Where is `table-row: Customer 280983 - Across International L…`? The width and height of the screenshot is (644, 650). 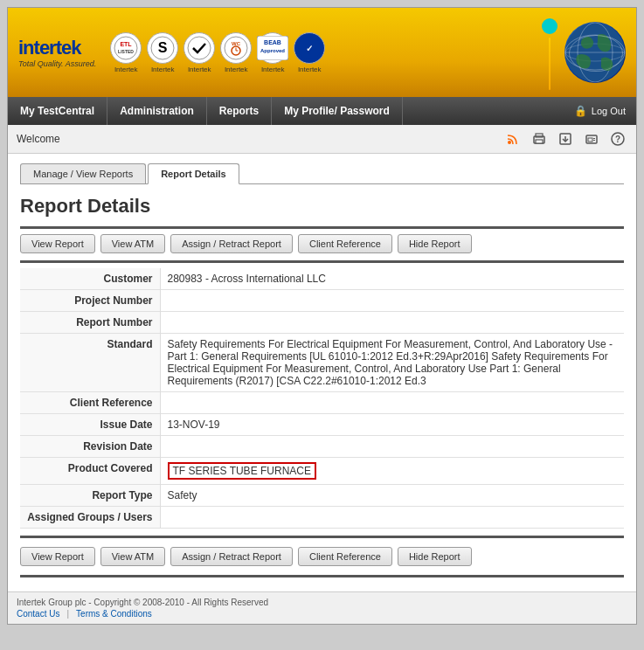 table-row: Customer 280983 - Across International L… is located at coordinates (322, 280).